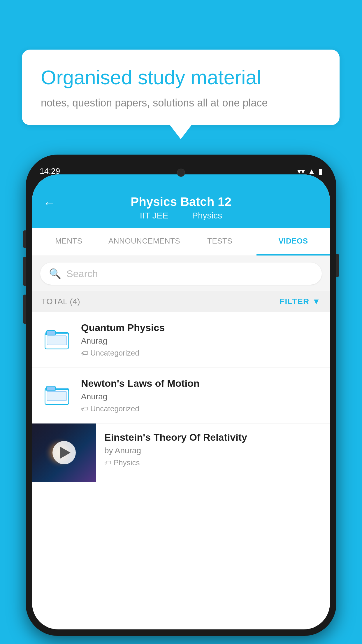 The width and height of the screenshot is (362, 644). Describe the element at coordinates (181, 103) in the screenshot. I see `bubble-subtitle: notes, question papers, solutions all at…` at that location.